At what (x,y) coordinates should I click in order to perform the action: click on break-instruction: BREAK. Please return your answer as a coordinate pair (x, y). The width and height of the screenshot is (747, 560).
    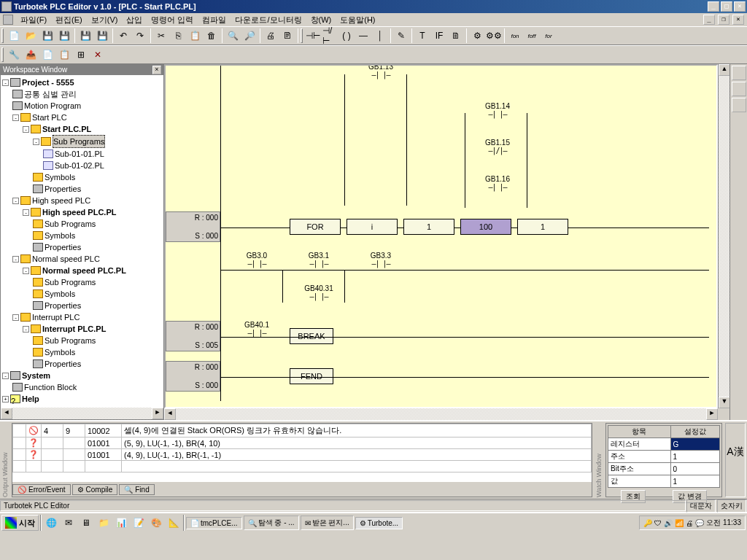
    Looking at the image, I should click on (311, 336).